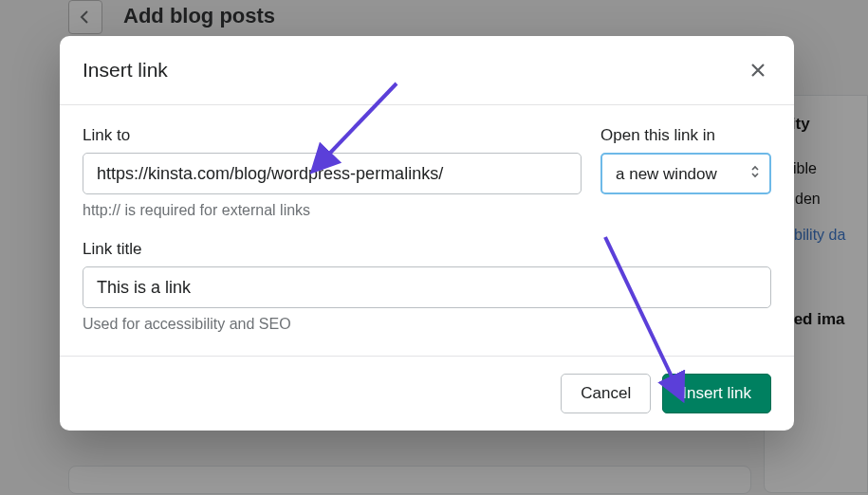 Image resolution: width=868 pixels, height=495 pixels. Describe the element at coordinates (427, 393) in the screenshot. I see `modal-footer: Cancel Insert link` at that location.